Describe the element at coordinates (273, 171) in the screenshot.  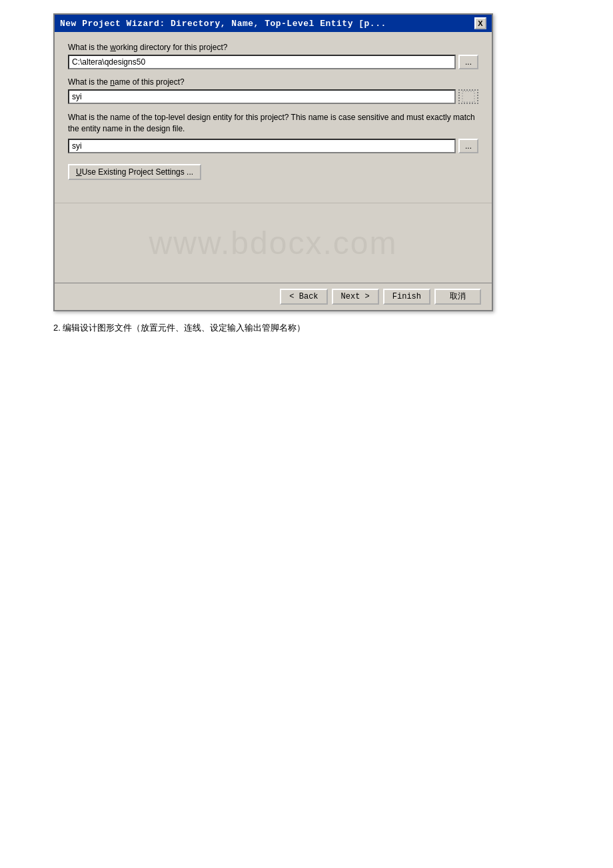
I see `use-existing-section: UUse Existing Project Settings ...` at that location.